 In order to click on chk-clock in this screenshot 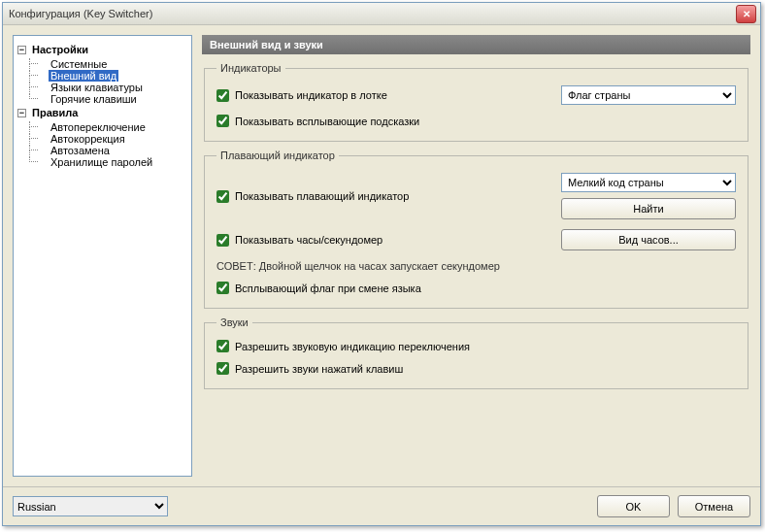, I will do `click(223, 241)`.